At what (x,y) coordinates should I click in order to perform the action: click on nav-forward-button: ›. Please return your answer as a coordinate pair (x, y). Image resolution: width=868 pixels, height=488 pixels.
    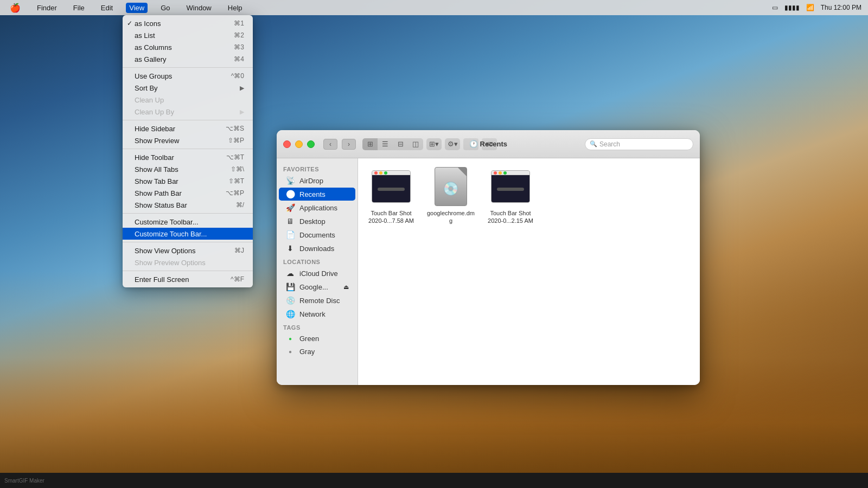
    Looking at the image, I should click on (349, 144).